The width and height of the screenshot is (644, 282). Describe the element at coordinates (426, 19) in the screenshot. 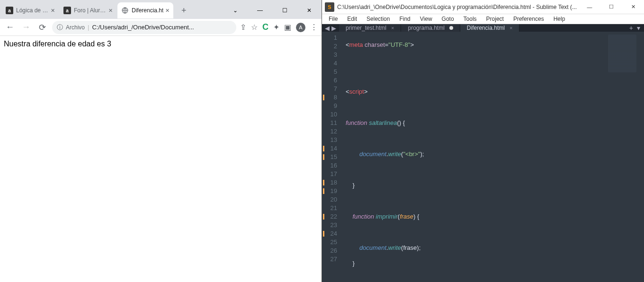

I see `menu-view: View` at that location.